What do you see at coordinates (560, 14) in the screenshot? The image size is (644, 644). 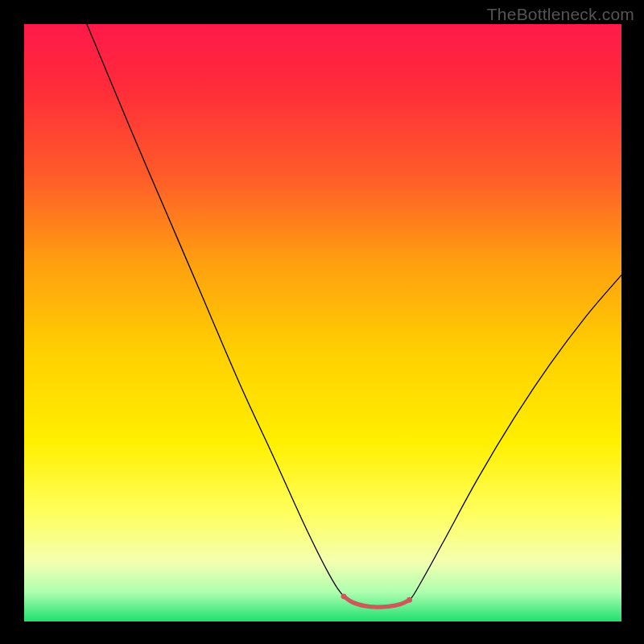 I see `watermark-text: TheBottleneck.com` at bounding box center [560, 14].